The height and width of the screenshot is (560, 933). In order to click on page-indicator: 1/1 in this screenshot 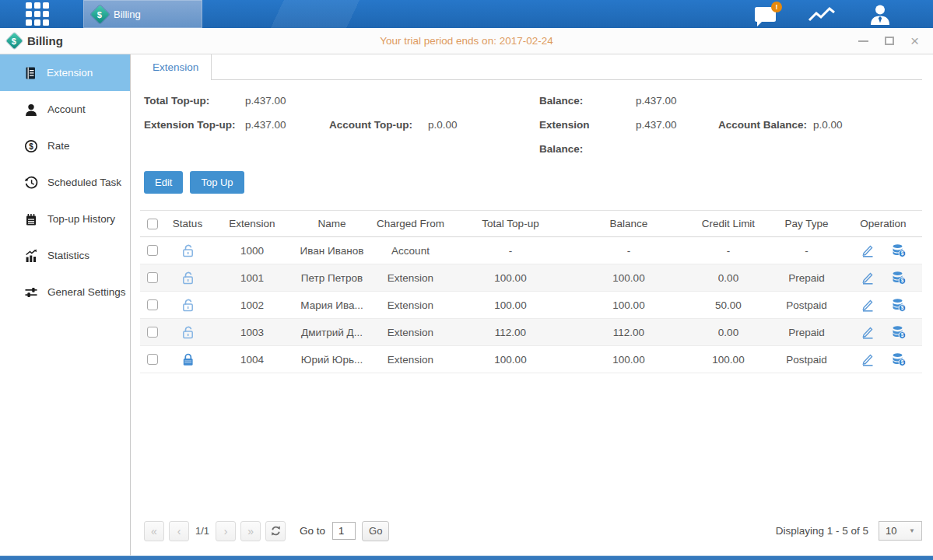, I will do `click(202, 530)`.